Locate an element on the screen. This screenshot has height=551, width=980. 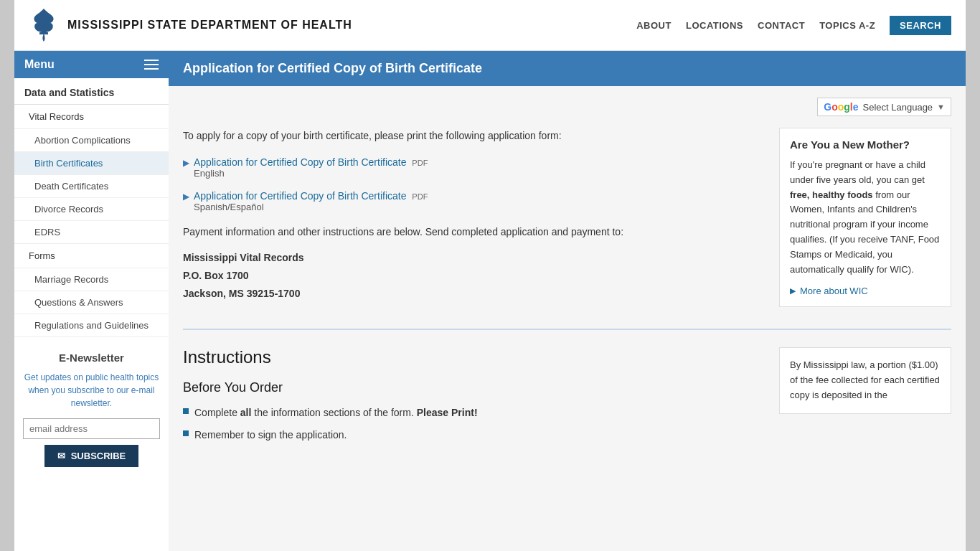
site-header: Mississippi State Department of Health A… is located at coordinates (490, 26).